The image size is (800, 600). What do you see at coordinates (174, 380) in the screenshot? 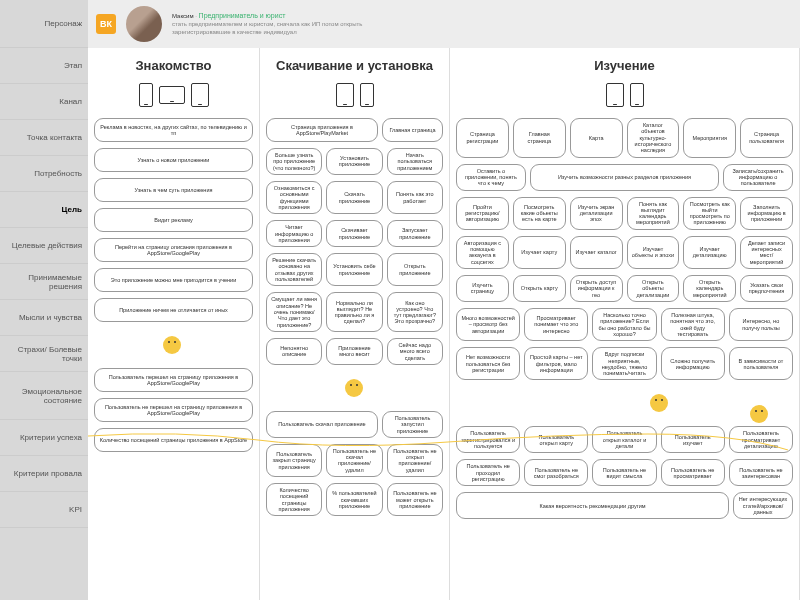
I see `cell: Пользователь перешел на страницу приложе…` at bounding box center [174, 380].